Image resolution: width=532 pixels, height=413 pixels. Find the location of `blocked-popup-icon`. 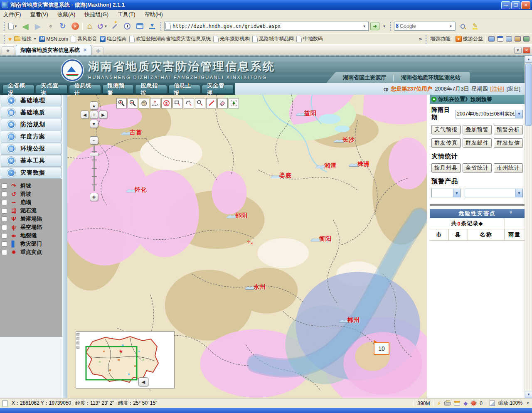

blocked-popup-icon is located at coordinates (474, 403).